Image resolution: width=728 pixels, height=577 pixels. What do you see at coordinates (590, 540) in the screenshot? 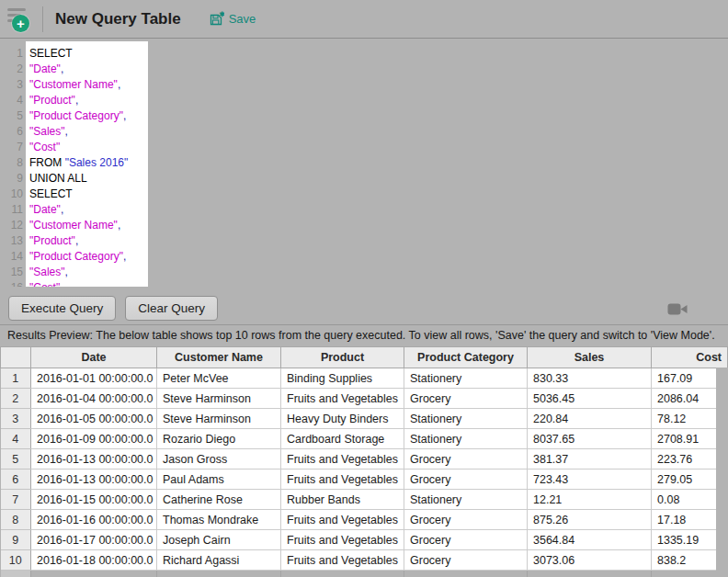
I see `table-cell: 3564.84` at bounding box center [590, 540].